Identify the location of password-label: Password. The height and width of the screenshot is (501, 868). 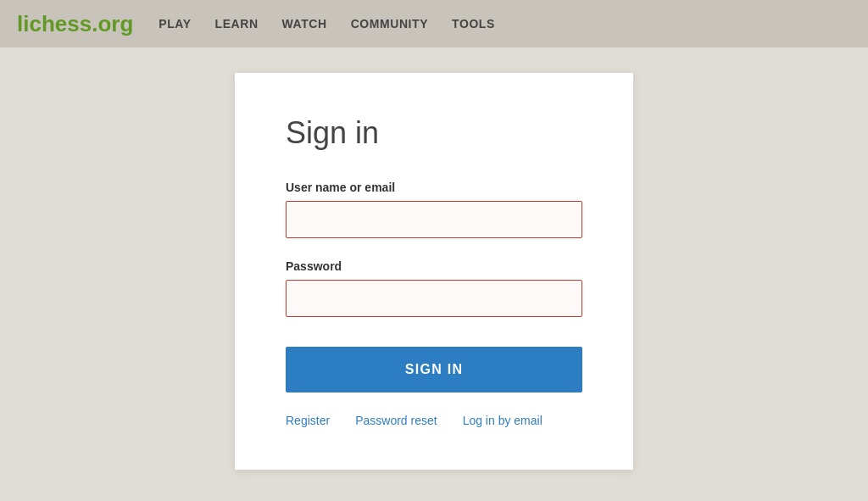
(434, 266).